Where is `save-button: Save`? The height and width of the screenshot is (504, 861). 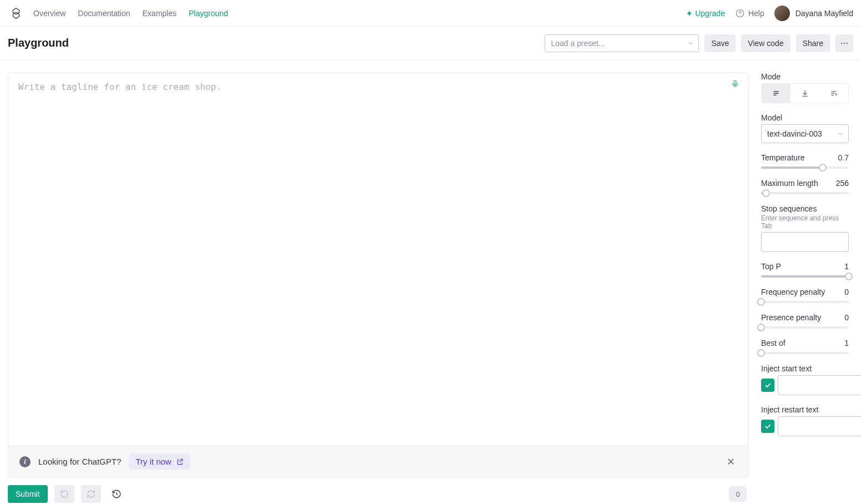 save-button: Save is located at coordinates (720, 43).